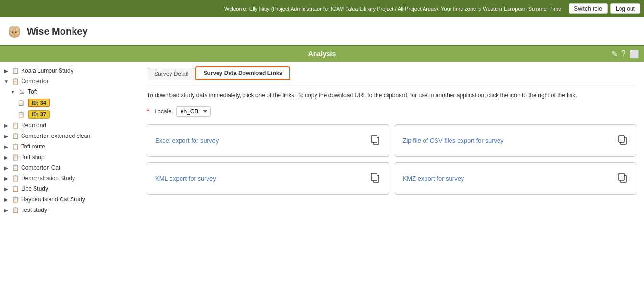 Image resolution: width=644 pixels, height=284 pixels. What do you see at coordinates (39, 103) in the screenshot?
I see `survey-badge-34: ID: 34` at bounding box center [39, 103].